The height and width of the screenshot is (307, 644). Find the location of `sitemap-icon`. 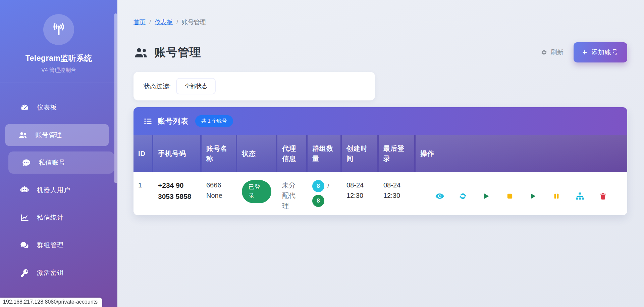

sitemap-icon is located at coordinates (580, 196).